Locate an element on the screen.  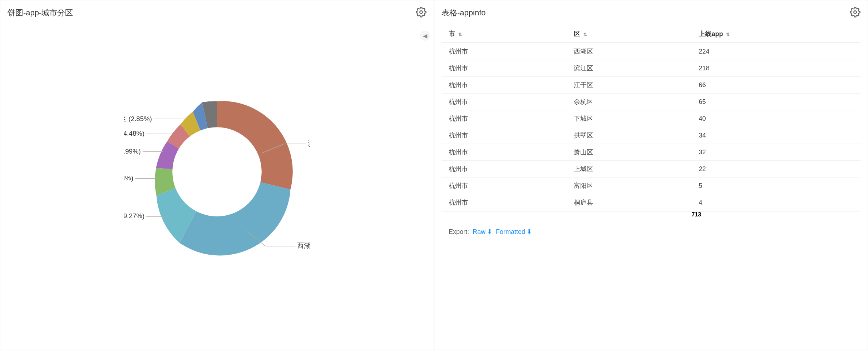
district-cell: 桐庐县 is located at coordinates (629, 203).